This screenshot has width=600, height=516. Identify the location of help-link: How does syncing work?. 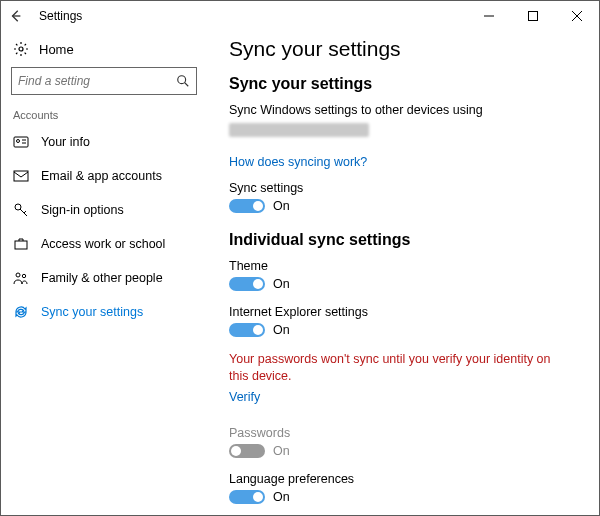
(298, 162).